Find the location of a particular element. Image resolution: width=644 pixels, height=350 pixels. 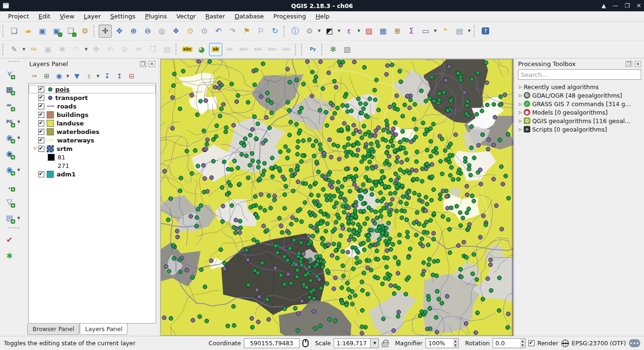

paste-features-button: ▤ is located at coordinates (167, 50).